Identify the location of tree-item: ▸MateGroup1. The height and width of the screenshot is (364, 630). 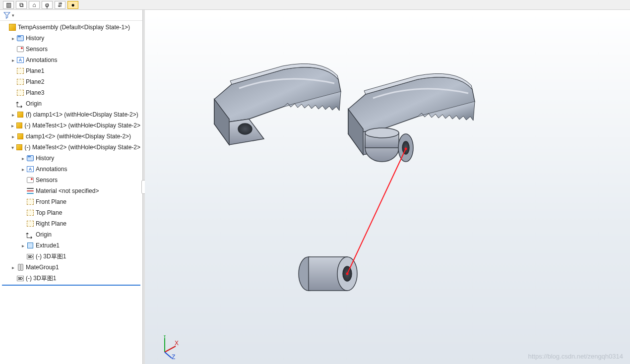
(71, 267).